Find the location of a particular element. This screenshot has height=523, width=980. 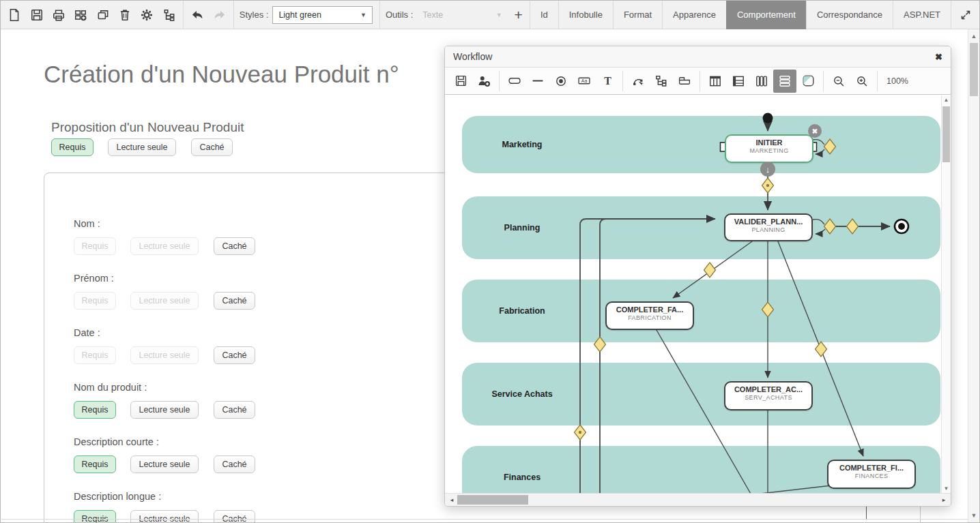

undo-icon is located at coordinates (197, 15).